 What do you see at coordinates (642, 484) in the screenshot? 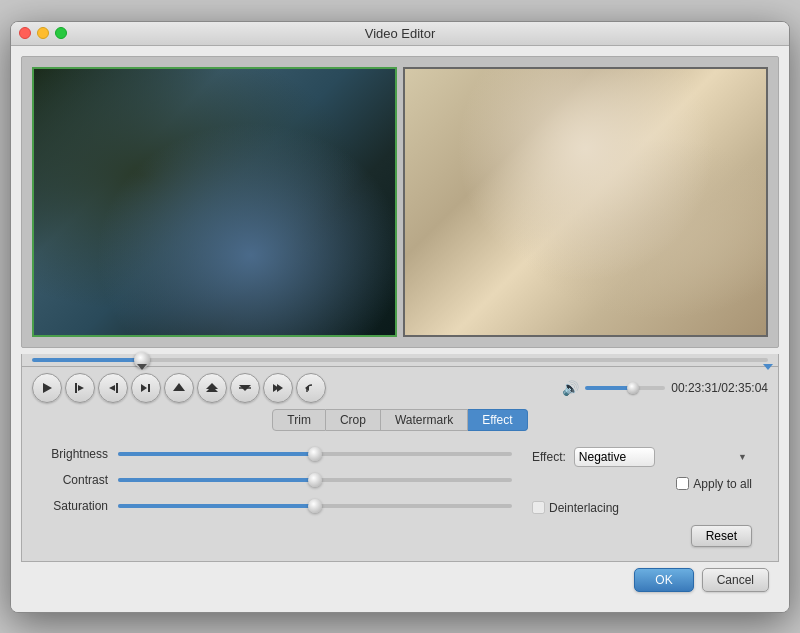
I see `apply-to-all-row: Apply to all` at bounding box center [642, 484].